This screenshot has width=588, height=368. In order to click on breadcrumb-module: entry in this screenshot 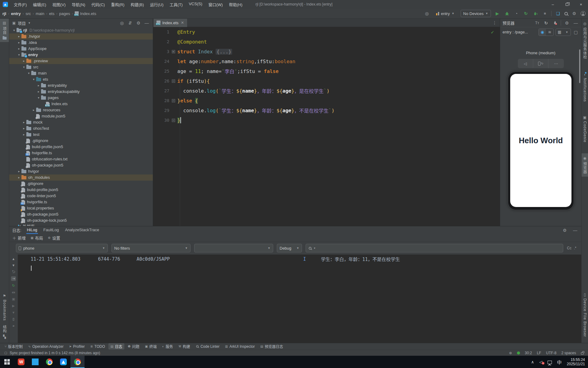, I will do `click(16, 13)`.